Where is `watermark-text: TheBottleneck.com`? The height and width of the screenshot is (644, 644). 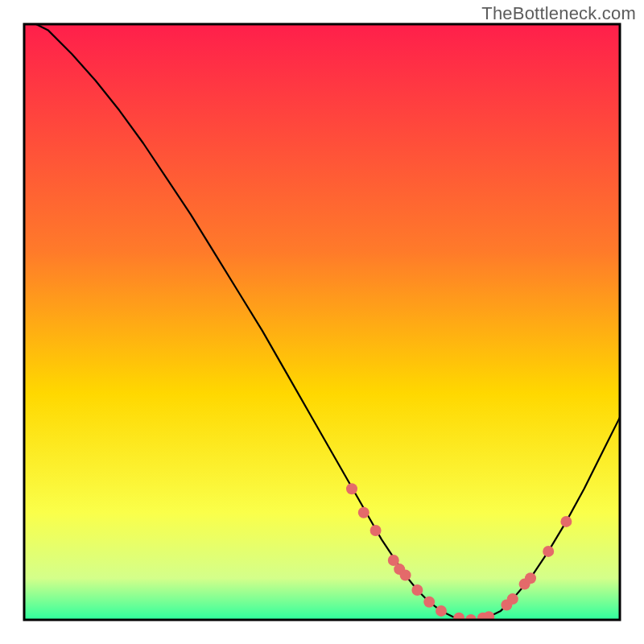 watermark-text: TheBottleneck.com is located at coordinates (559, 14).